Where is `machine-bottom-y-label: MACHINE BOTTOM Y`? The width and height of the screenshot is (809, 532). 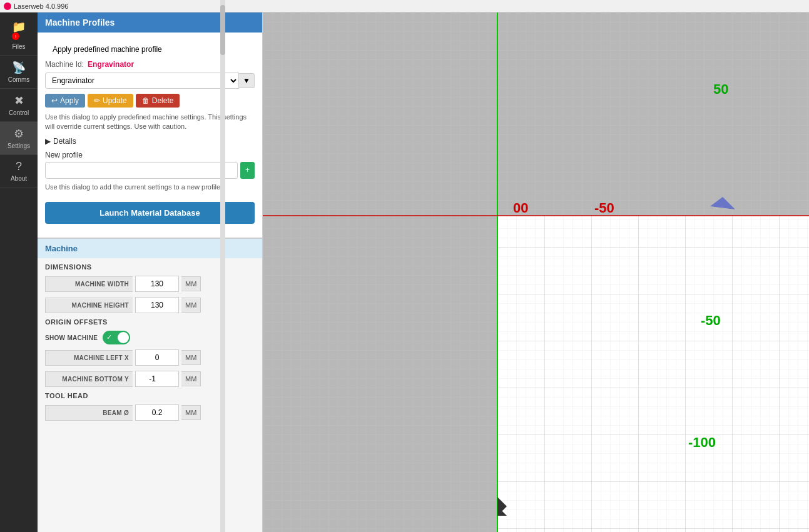 machine-bottom-y-label: MACHINE BOTTOM Y is located at coordinates (89, 379).